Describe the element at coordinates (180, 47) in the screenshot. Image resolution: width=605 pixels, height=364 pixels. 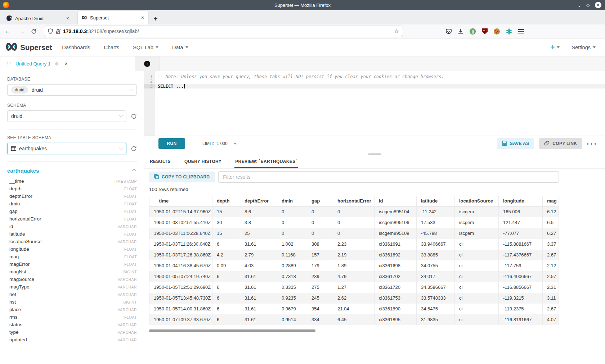
I see `nav-item-data: Data` at that location.